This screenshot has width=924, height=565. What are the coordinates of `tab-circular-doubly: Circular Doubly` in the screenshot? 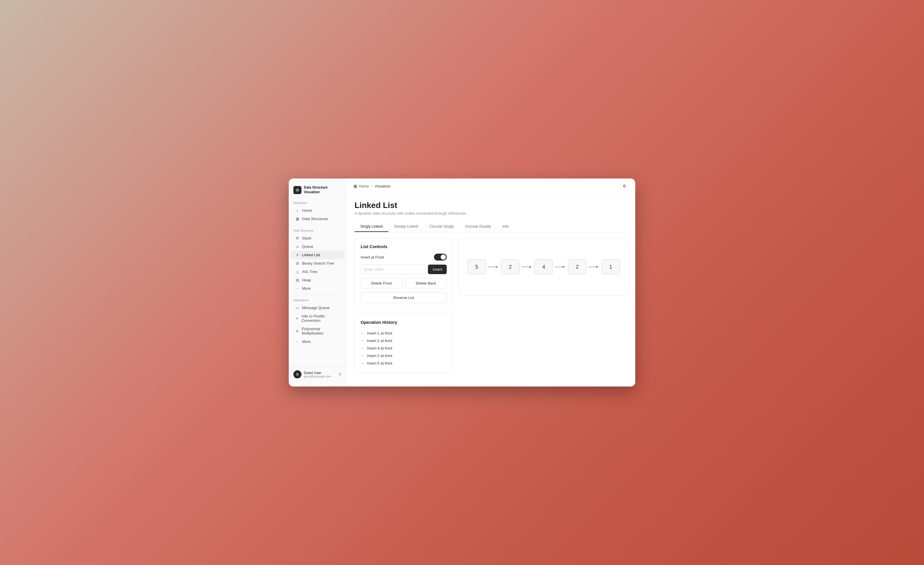 It's located at (478, 227).